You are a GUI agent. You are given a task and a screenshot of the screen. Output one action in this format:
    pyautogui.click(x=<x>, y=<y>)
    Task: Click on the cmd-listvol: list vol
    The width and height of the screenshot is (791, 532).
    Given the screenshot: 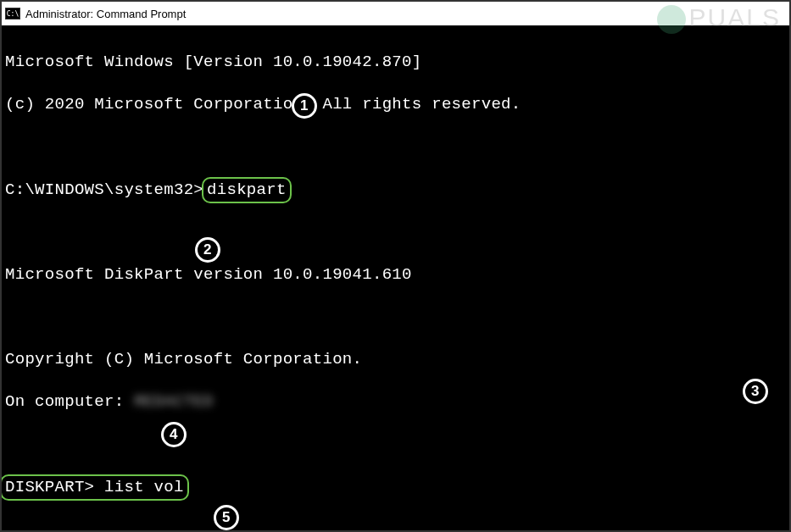 What is the action you would take?
    pyautogui.click(x=144, y=487)
    